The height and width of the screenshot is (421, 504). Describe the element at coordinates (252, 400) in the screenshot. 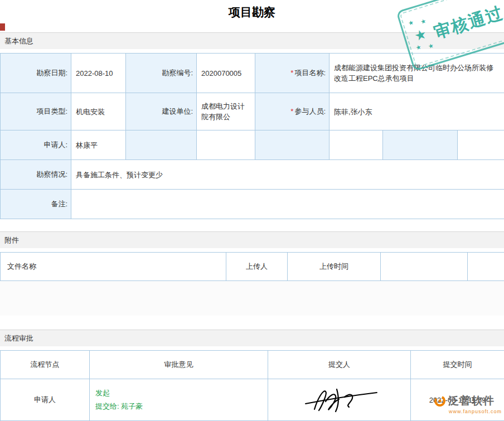

I see `table-row: 申请人 发起 提交给: 苑子豪 2022-08-10 11:59` at that location.